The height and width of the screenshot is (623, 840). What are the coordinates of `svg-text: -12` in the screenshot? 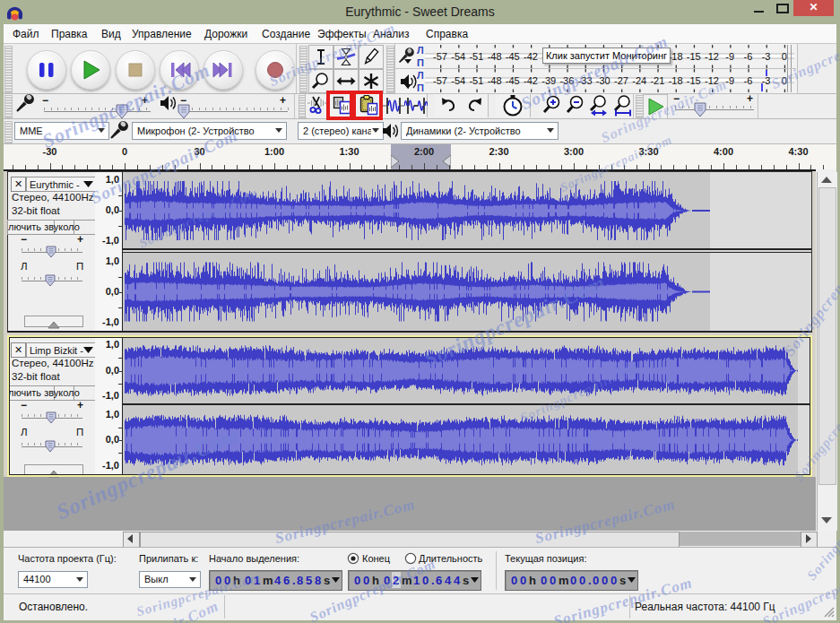 It's located at (712, 56).